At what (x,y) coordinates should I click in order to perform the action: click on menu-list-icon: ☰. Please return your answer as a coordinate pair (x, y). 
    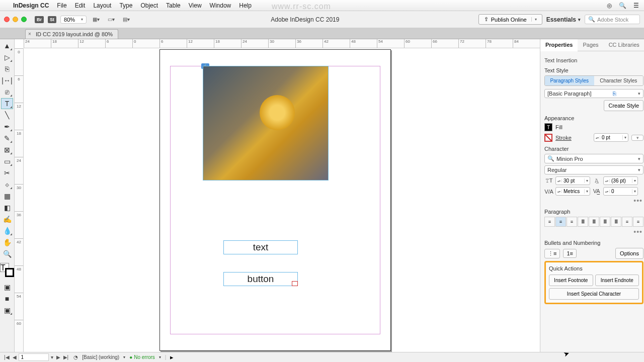
    Looking at the image, I should click on (636, 6).